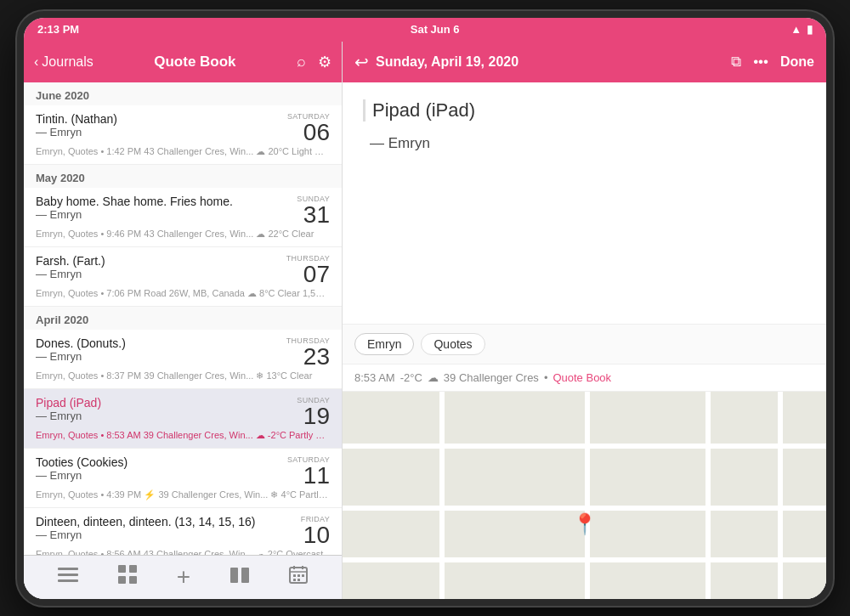 This screenshot has width=850, height=616. What do you see at coordinates (411, 377) in the screenshot?
I see `meta-temp: -2°C` at bounding box center [411, 377].